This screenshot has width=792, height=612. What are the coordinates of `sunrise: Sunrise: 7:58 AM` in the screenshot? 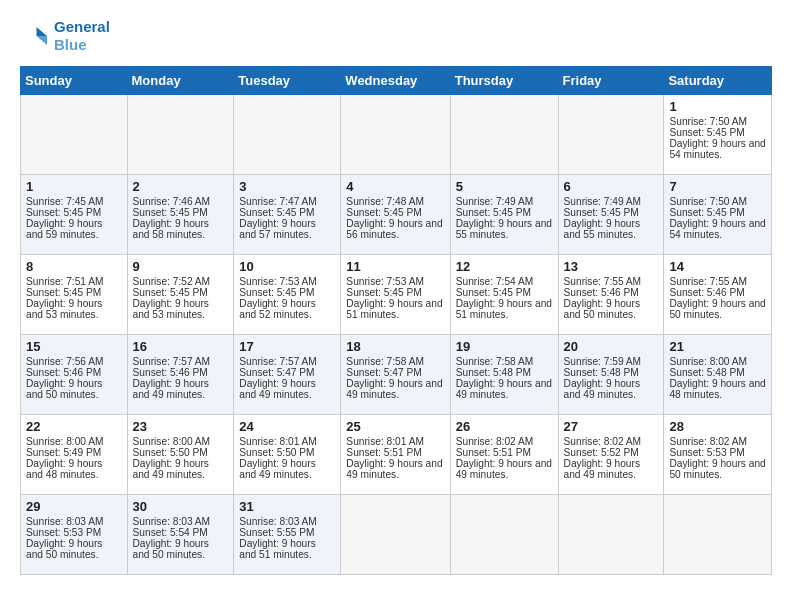 It's located at (385, 362).